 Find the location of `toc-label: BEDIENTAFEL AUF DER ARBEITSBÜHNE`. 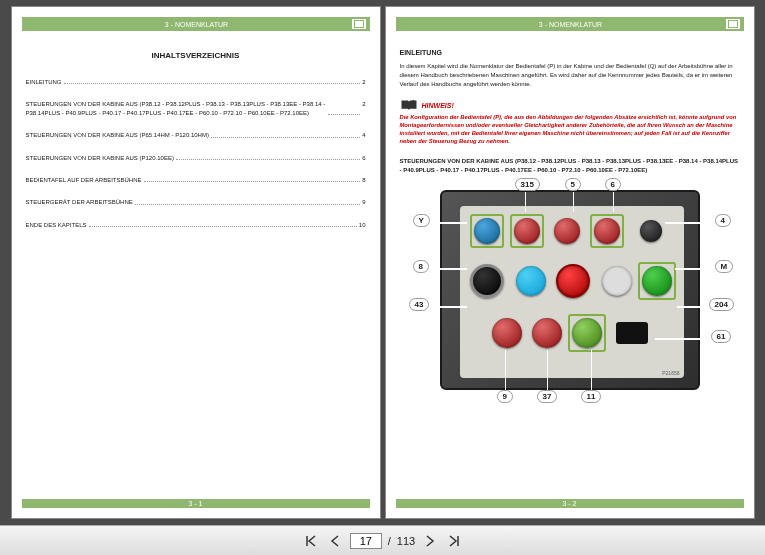

toc-label: BEDIENTAFEL AUF DER ARBEITSBÜHNE is located at coordinates (84, 180).